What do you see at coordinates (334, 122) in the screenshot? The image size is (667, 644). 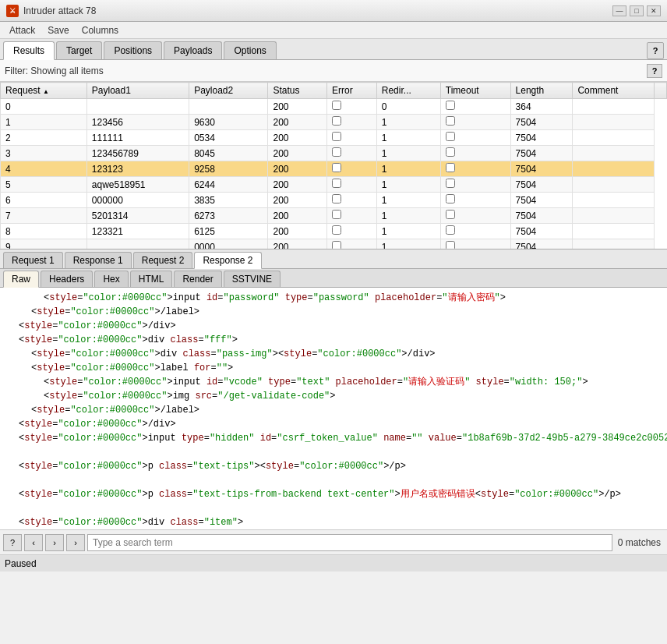 I see `table-row: 1123456963020017504` at bounding box center [334, 122].